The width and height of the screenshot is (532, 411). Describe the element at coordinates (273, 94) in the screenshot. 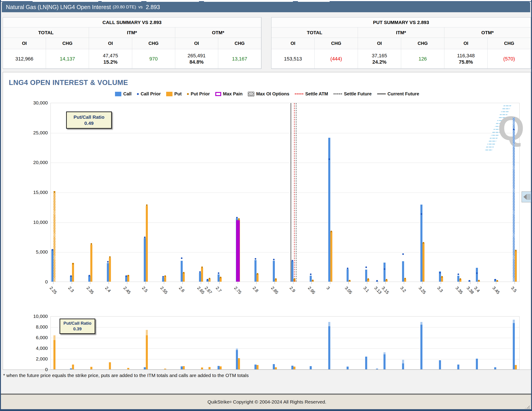

I see `legend-label: Max OI Options` at that location.